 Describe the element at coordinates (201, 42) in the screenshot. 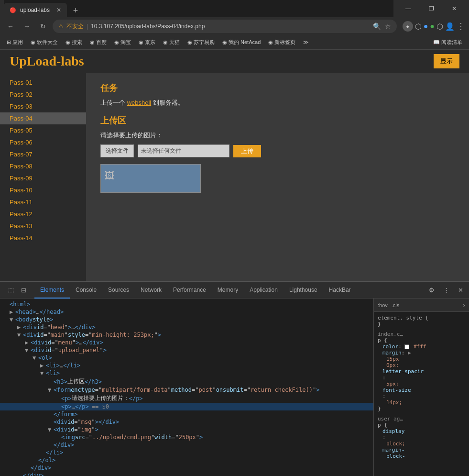

I see `bookmark-suning: ◉ 苏宁易购` at that location.